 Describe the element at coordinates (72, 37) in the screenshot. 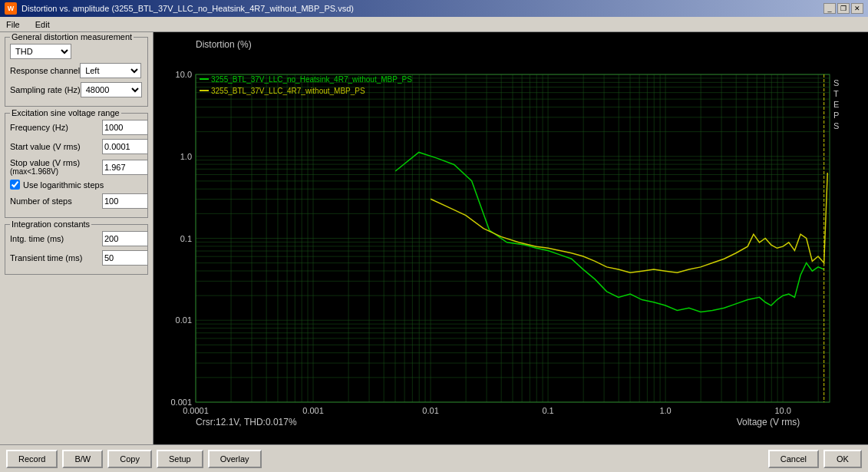

I see `group1-label: General distortion measurement` at that location.